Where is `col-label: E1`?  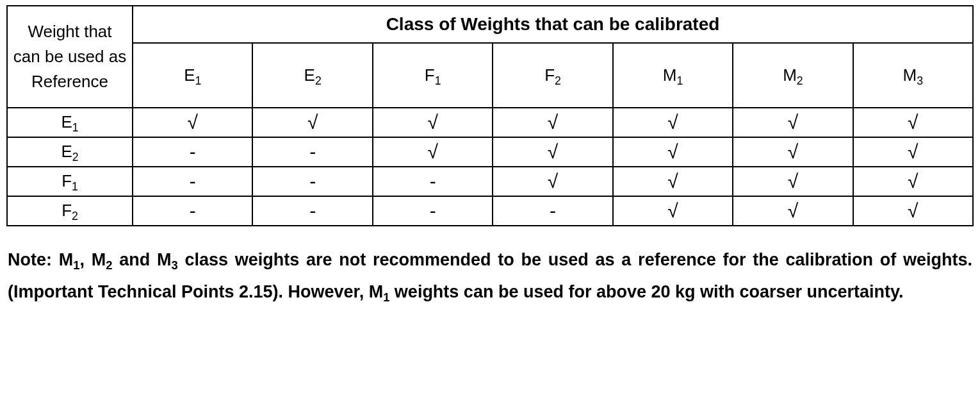 col-label: E1 is located at coordinates (192, 76).